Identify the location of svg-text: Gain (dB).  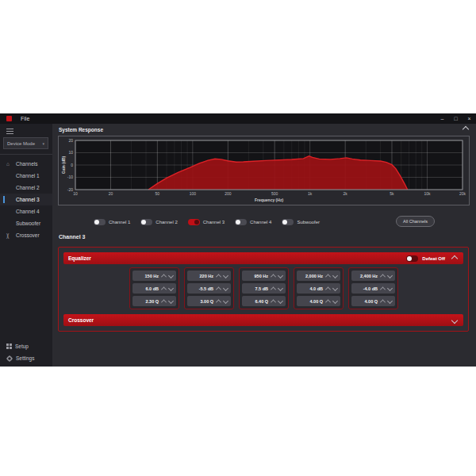
(63, 165).